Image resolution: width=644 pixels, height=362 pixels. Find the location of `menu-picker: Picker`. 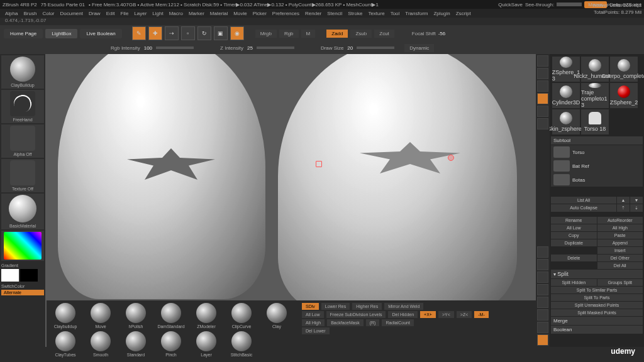

menu-picker: Picker is located at coordinates (260, 14).